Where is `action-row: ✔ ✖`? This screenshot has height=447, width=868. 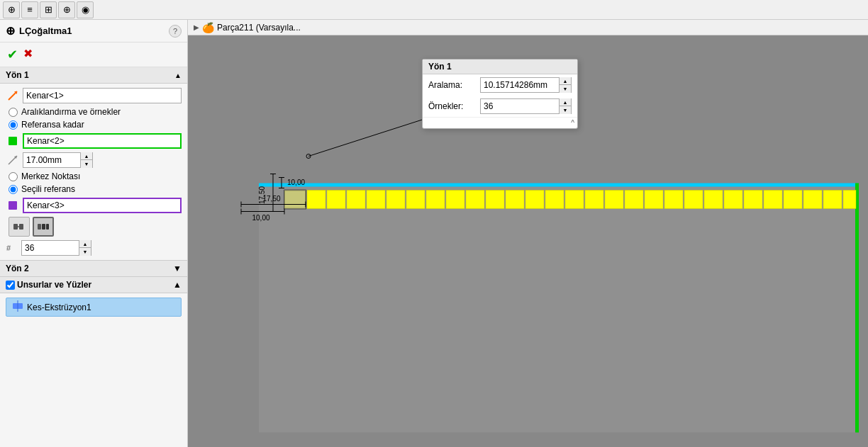
action-row: ✔ ✖ is located at coordinates (94, 55).